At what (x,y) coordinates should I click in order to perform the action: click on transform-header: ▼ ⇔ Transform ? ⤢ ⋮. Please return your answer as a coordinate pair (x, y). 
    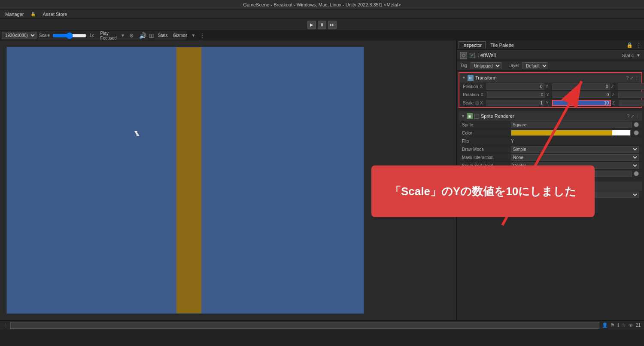
    Looking at the image, I should click on (550, 78).